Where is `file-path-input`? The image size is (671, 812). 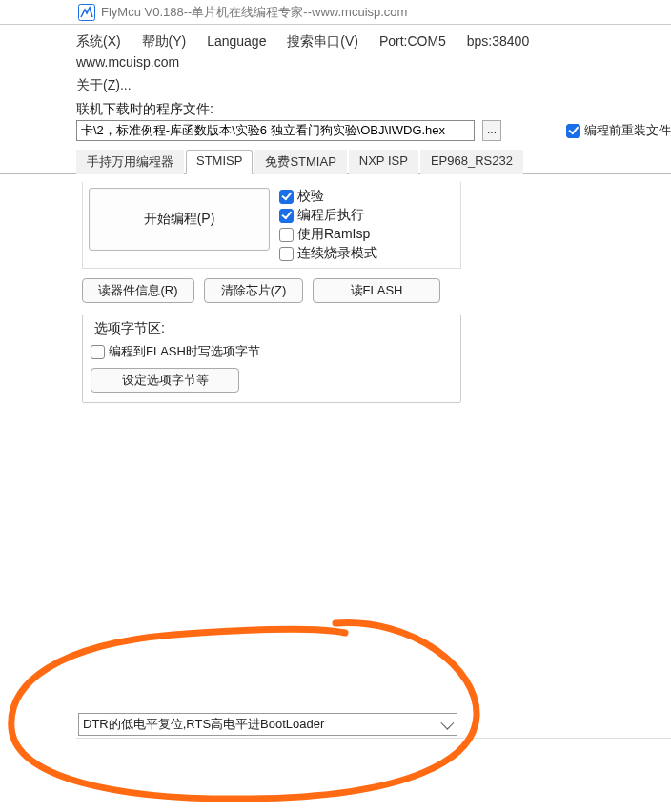 file-path-input is located at coordinates (275, 131).